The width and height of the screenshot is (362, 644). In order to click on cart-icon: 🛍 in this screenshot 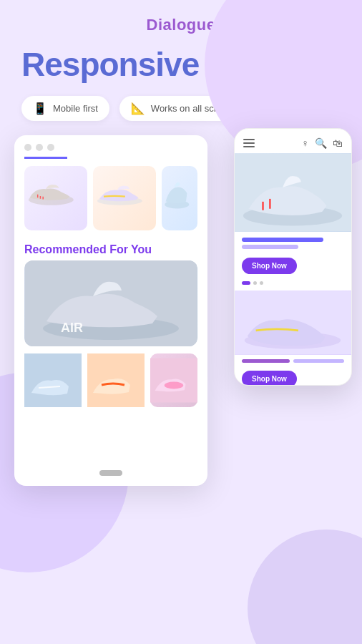, I will do `click(338, 143)`.